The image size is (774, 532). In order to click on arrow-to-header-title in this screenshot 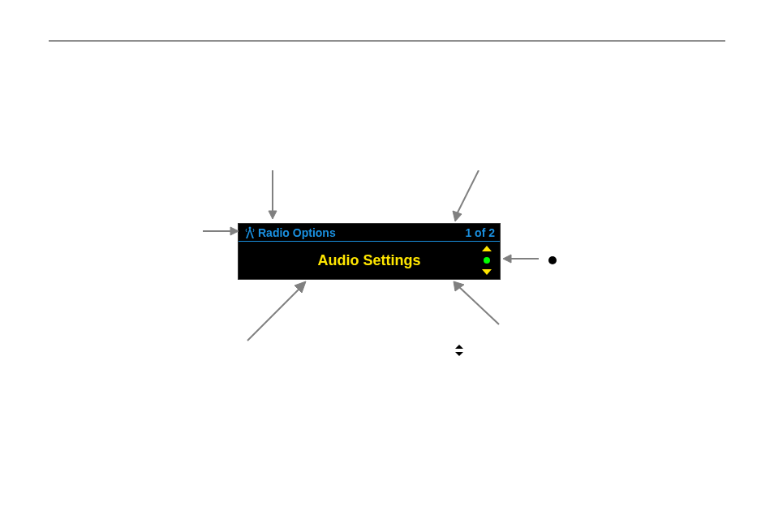, I will do `click(273, 195)`.